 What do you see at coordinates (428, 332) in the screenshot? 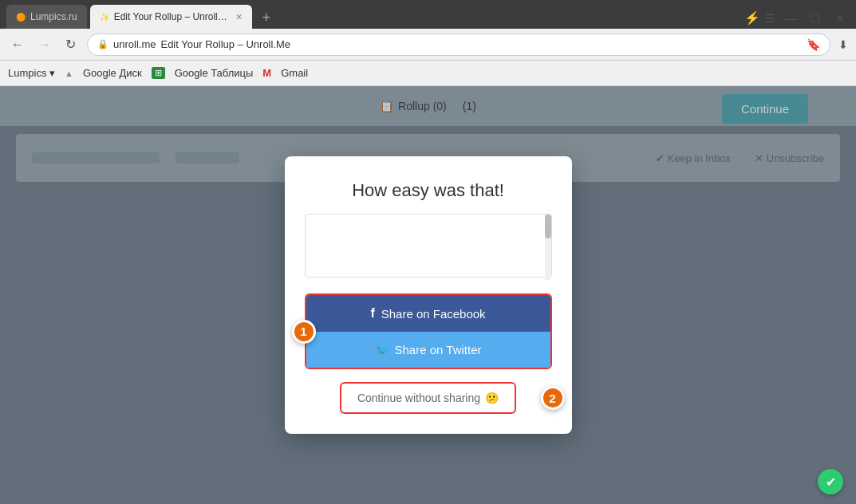
I see `social-buttons-wrapper: f Share on Facebook 🐦 Share on Twitter` at bounding box center [428, 332].